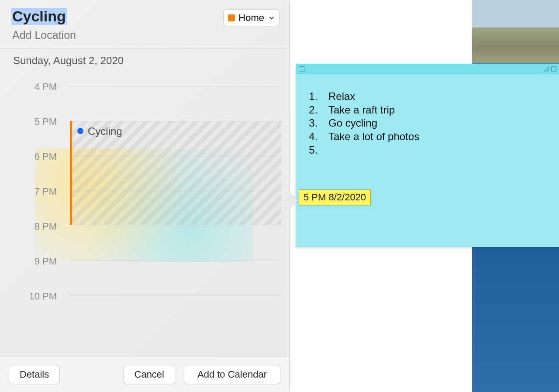  I want to click on maximize-icon, so click(554, 69).